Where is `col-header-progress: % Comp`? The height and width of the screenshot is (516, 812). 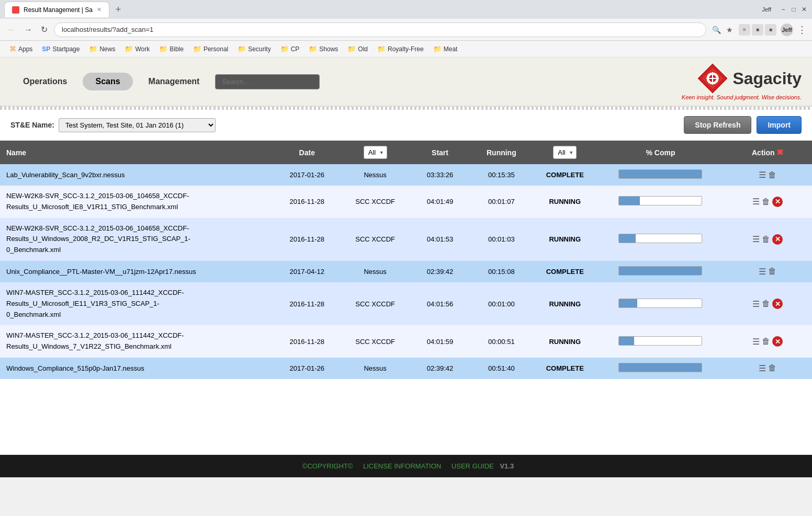
col-header-progress: % Comp is located at coordinates (661, 153).